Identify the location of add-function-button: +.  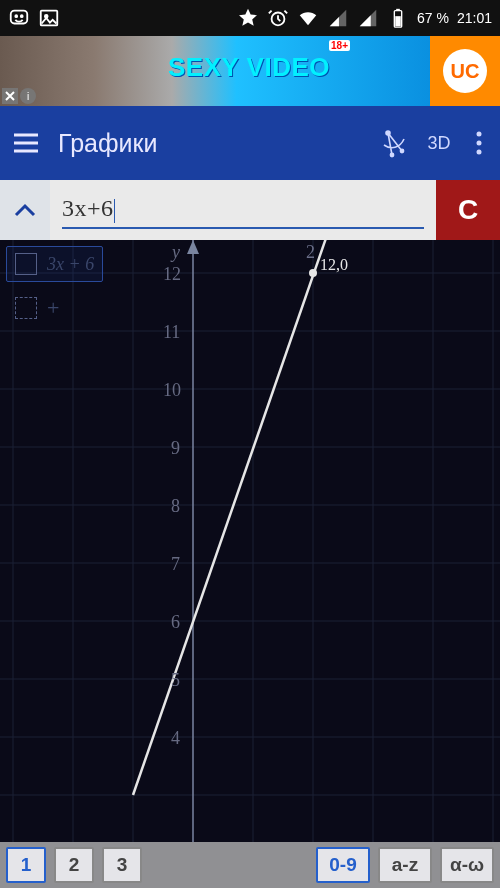
(54, 308).